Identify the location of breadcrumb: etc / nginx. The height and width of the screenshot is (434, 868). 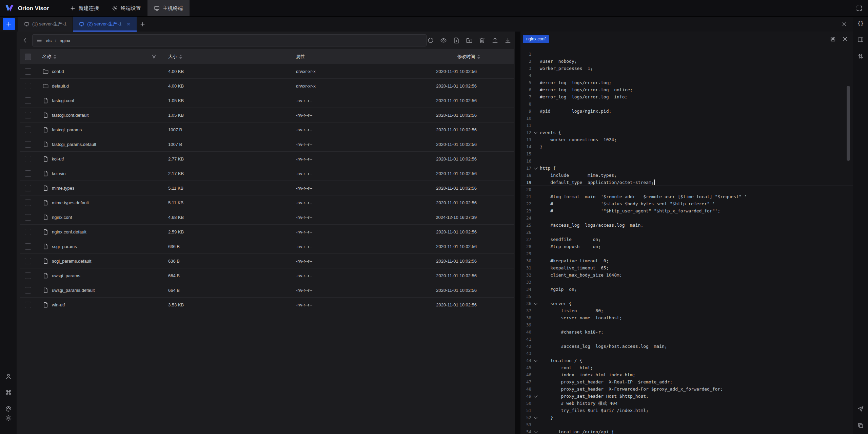
(229, 40).